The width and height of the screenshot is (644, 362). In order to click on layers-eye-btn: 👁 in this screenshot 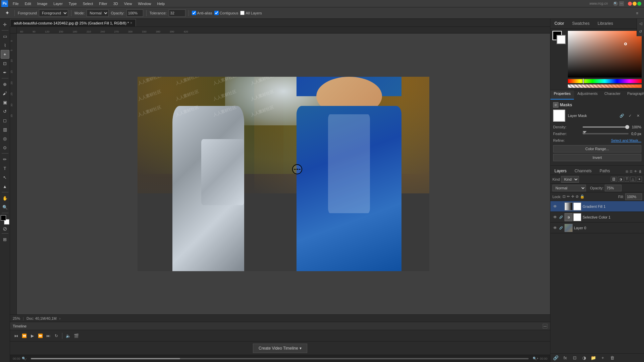, I will do `click(636, 172)`.